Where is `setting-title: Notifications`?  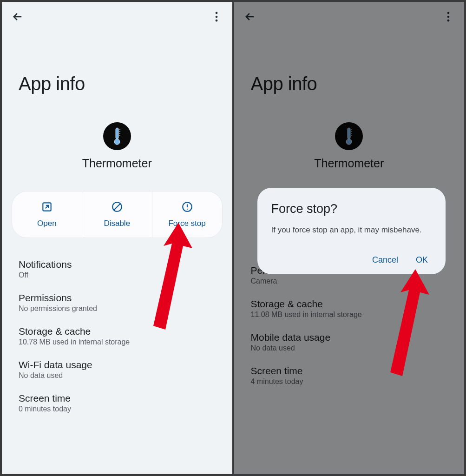 setting-title: Notifications is located at coordinates (117, 264).